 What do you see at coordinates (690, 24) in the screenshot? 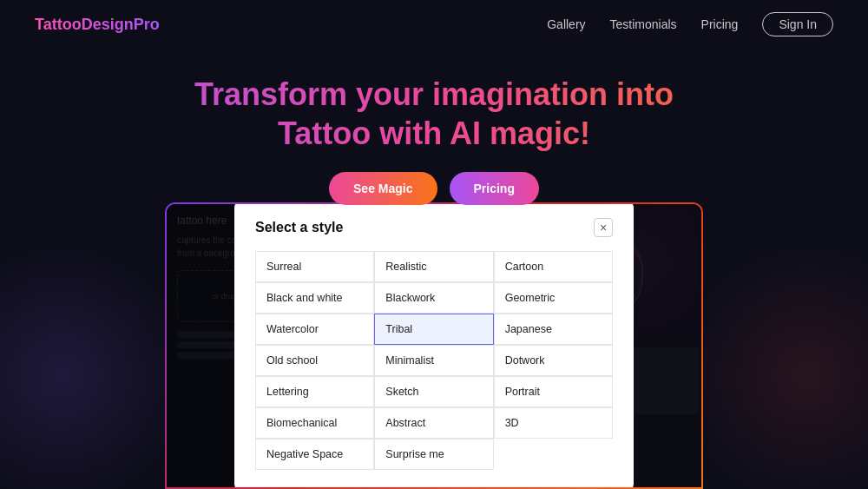
I see `nav-links: Gallery Testimonials Pricing Sign In` at bounding box center [690, 24].